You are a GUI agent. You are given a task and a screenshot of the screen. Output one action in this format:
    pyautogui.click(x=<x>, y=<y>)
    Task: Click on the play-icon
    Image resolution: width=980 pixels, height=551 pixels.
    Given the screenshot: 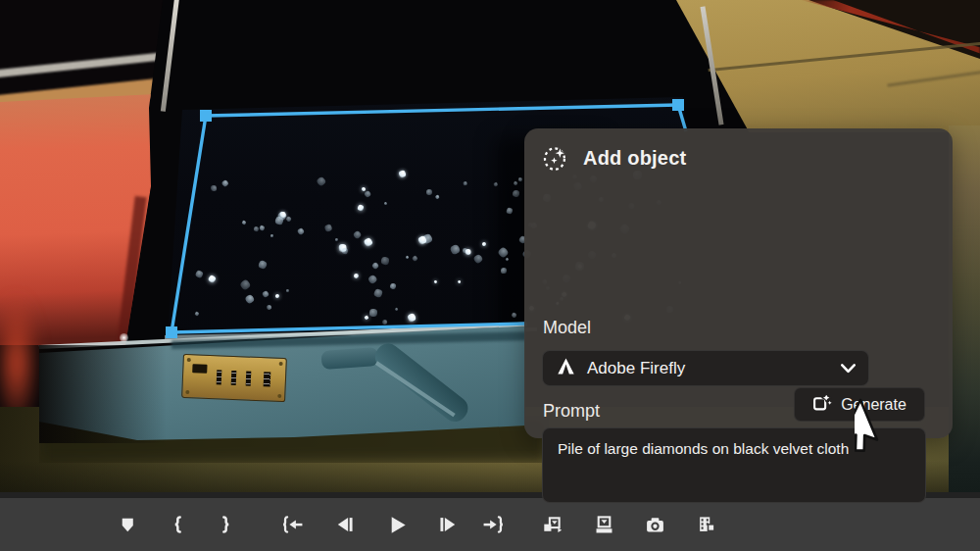 What is the action you would take?
    pyautogui.click(x=398, y=526)
    